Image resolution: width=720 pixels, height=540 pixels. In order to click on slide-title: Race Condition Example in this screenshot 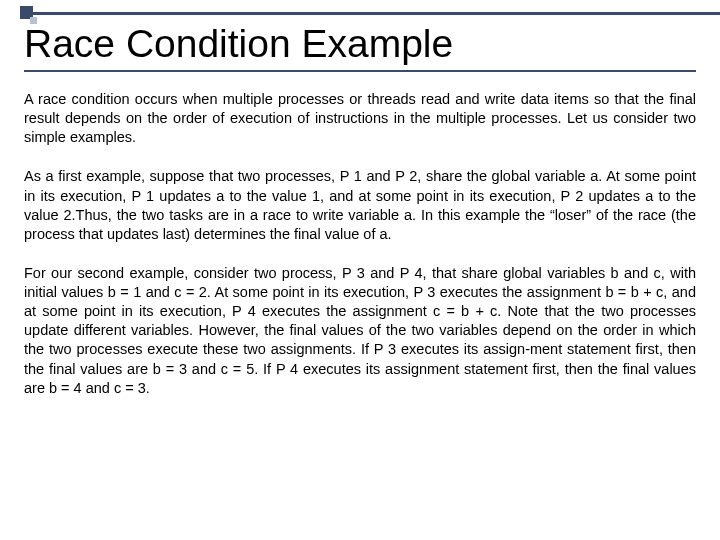, I will do `click(360, 44)`.